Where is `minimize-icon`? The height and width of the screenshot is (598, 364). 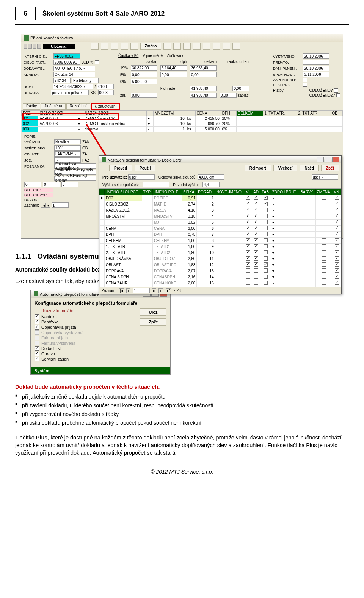 minimize-icon is located at coordinates (320, 160).